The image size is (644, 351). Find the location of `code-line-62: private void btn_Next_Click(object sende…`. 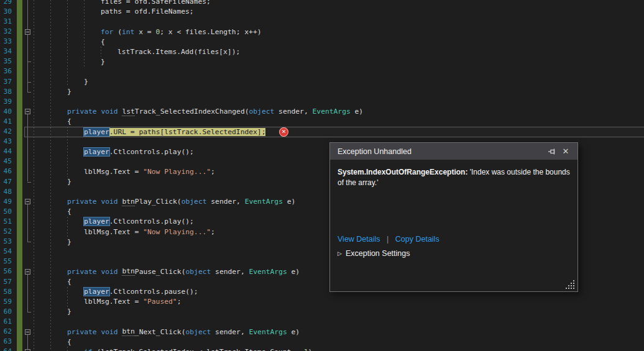

code-line-62: private void btn_Next_Click(object sende… is located at coordinates (183, 332).